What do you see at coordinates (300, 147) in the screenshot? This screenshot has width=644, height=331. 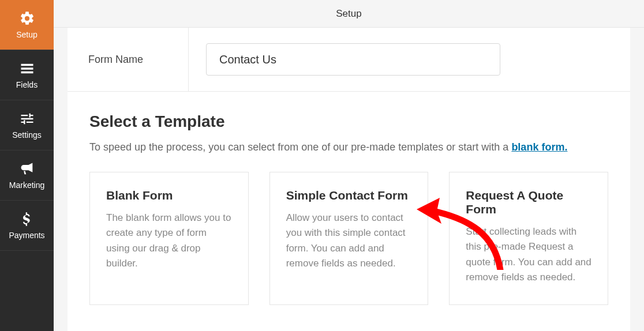 I see `template-intro-text: To speed up the process, you can select …` at bounding box center [300, 147].